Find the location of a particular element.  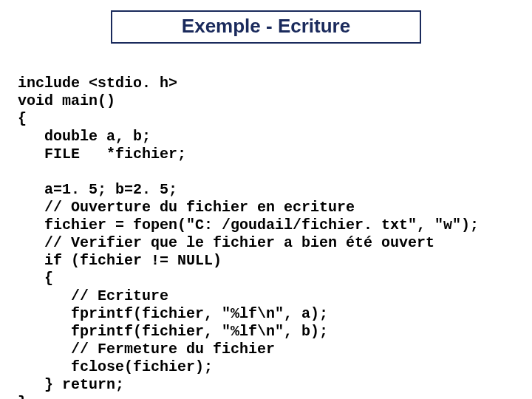

code-line: include <stdio. h> is located at coordinates (98, 83).